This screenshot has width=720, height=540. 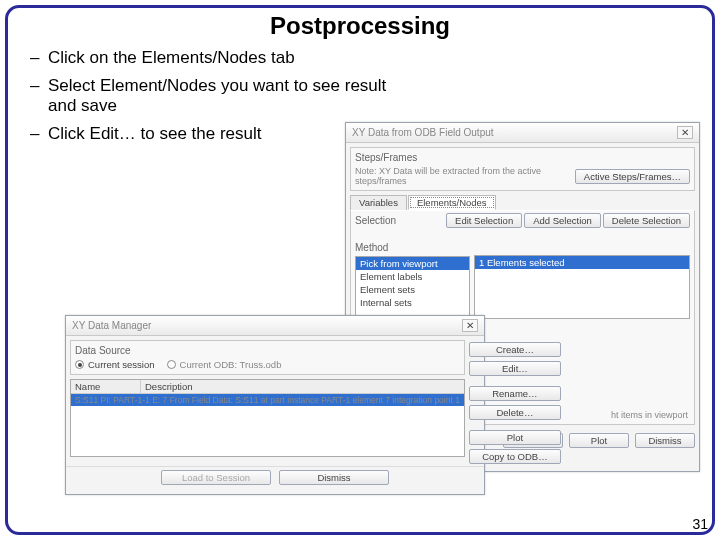 I want to click on delete-button: Delete…, so click(x=515, y=412).